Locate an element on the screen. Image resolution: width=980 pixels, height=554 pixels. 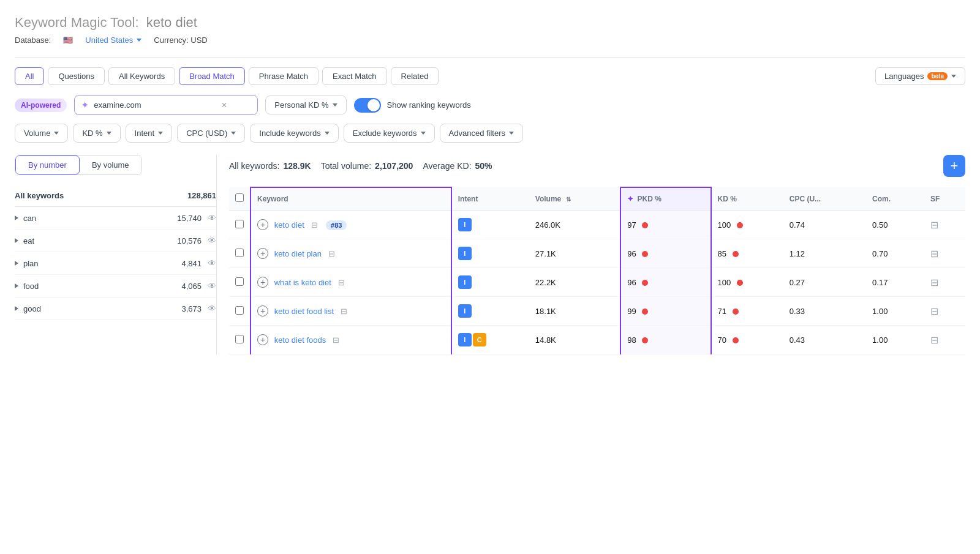
th-intent-label: Intent is located at coordinates (468, 199).